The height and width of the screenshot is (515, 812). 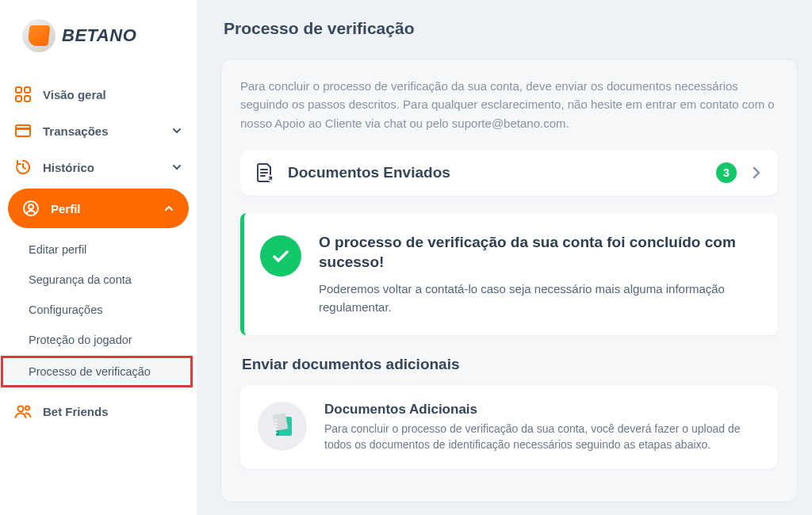 I want to click on sidebar-item-overview: Visão geral, so click(x=98, y=94).